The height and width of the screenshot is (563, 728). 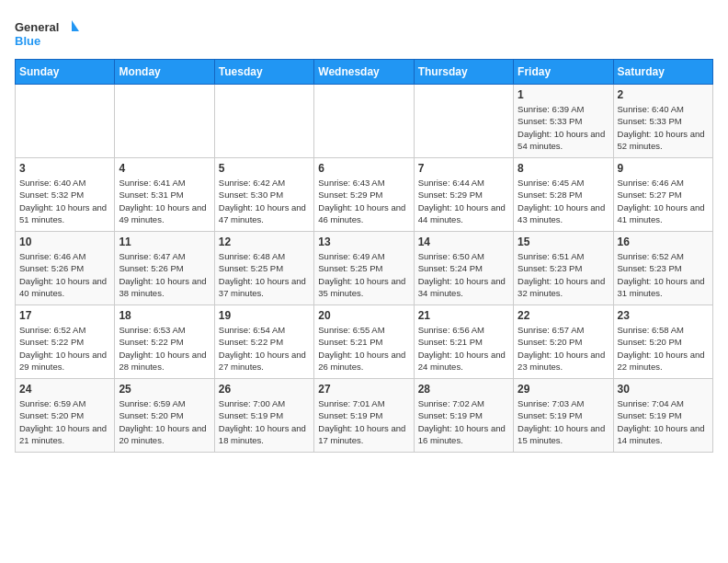 I want to click on day-info: Sunrise: 6:45 AM Sunset: 5:28 PM Dayligh…, so click(x=563, y=201).